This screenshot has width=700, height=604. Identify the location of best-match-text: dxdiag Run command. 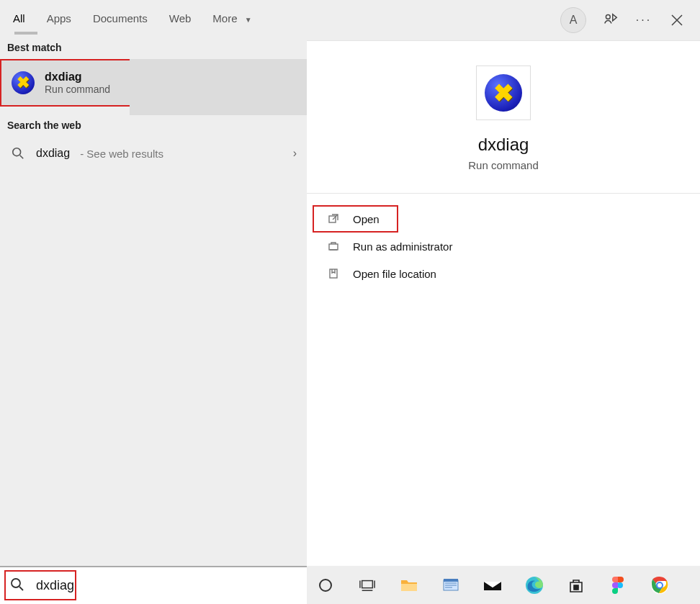
(78, 83).